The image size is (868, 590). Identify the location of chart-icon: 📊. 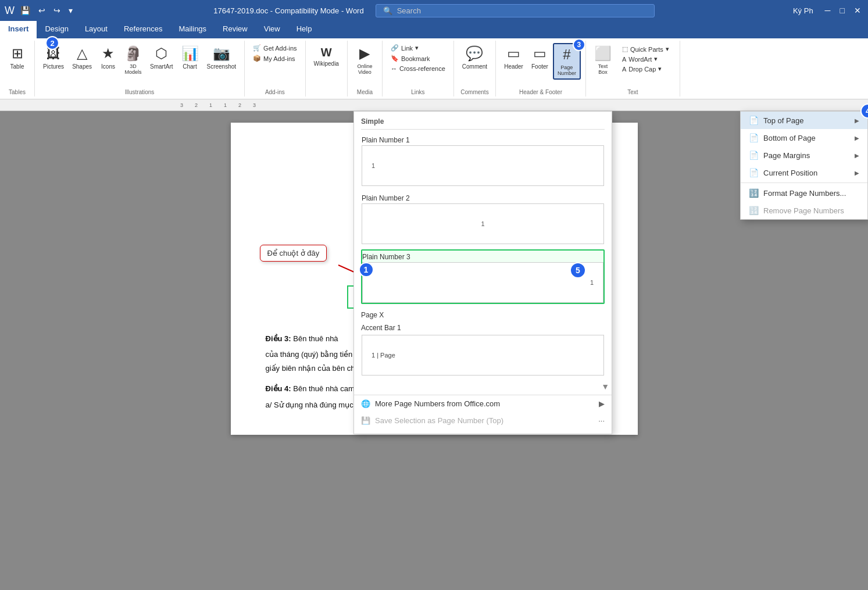
(190, 53).